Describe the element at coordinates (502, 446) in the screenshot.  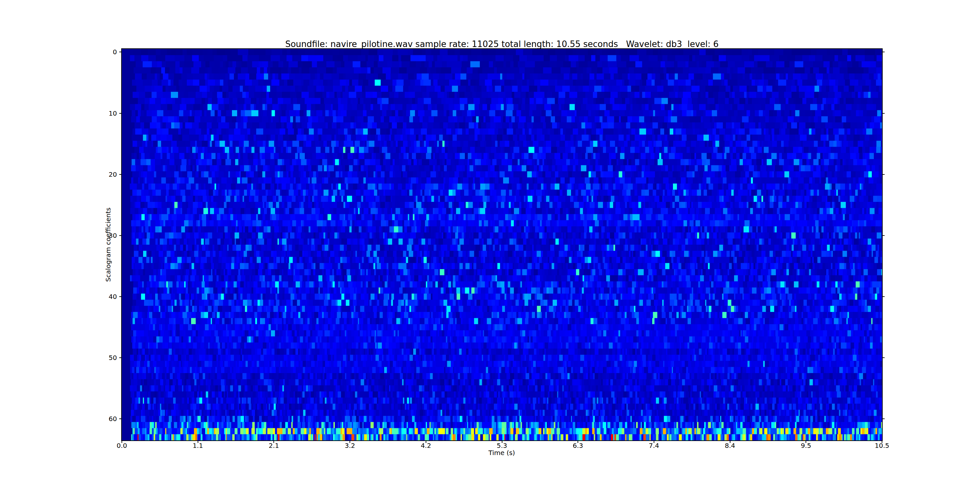
I see `x-tick-label: 5.3` at that location.